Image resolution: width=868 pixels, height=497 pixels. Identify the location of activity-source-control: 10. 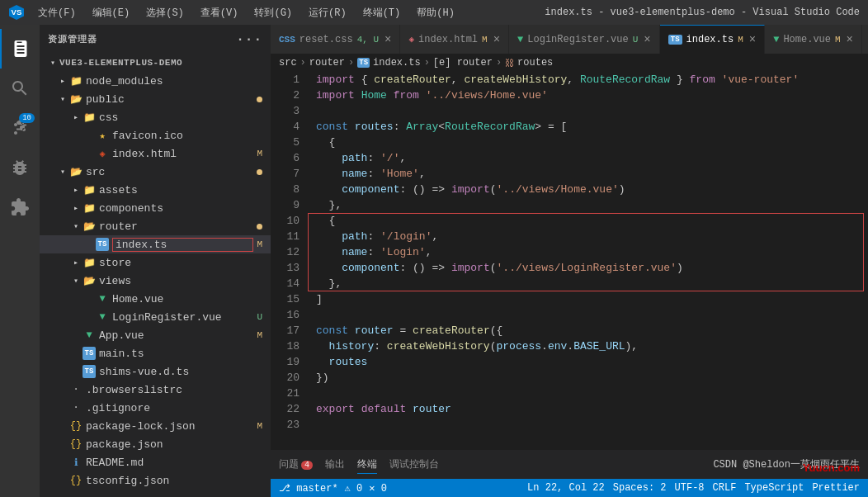
(20, 128).